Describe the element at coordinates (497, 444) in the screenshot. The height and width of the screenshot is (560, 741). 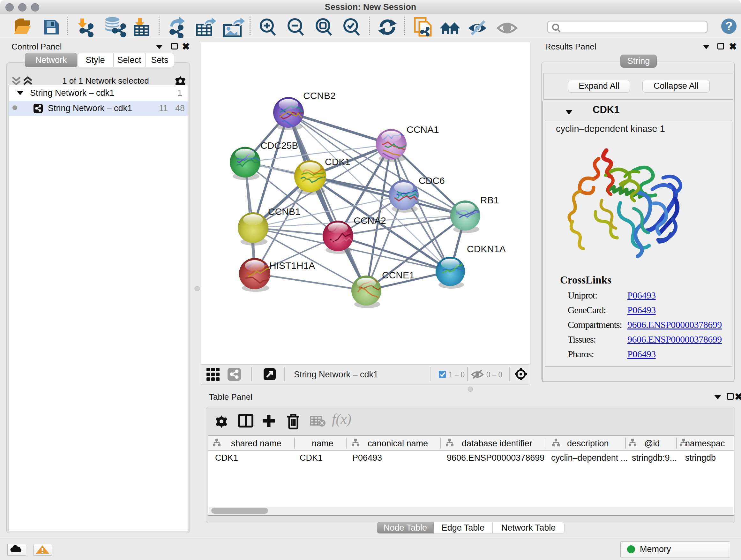
I see `svg-text: database identifier` at that location.